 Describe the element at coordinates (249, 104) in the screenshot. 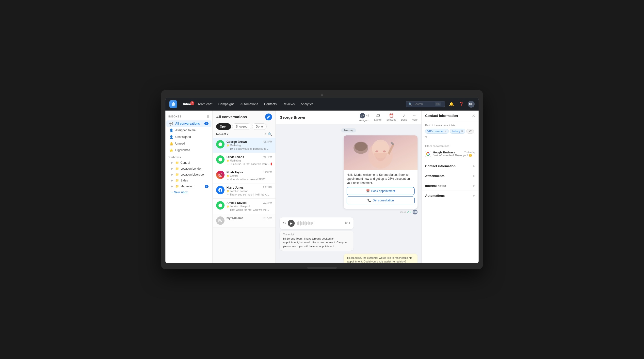

I see `nav-automations: Automations` at that location.